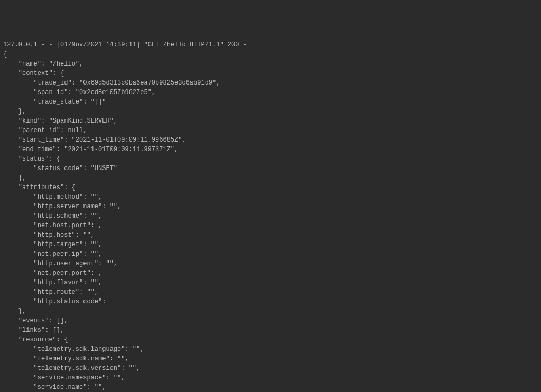 The height and width of the screenshot is (392, 541). I want to click on span-name: /hello, so click(64, 64).